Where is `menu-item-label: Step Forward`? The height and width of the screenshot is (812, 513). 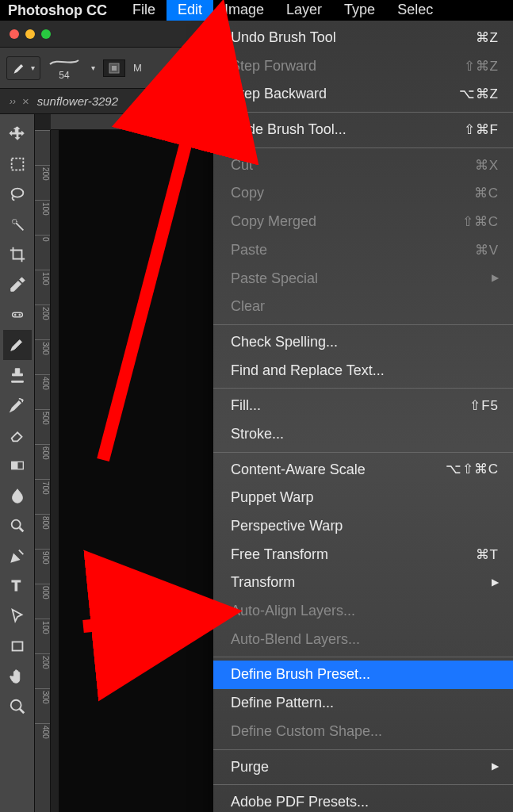 menu-item-label: Step Forward is located at coordinates (274, 67).